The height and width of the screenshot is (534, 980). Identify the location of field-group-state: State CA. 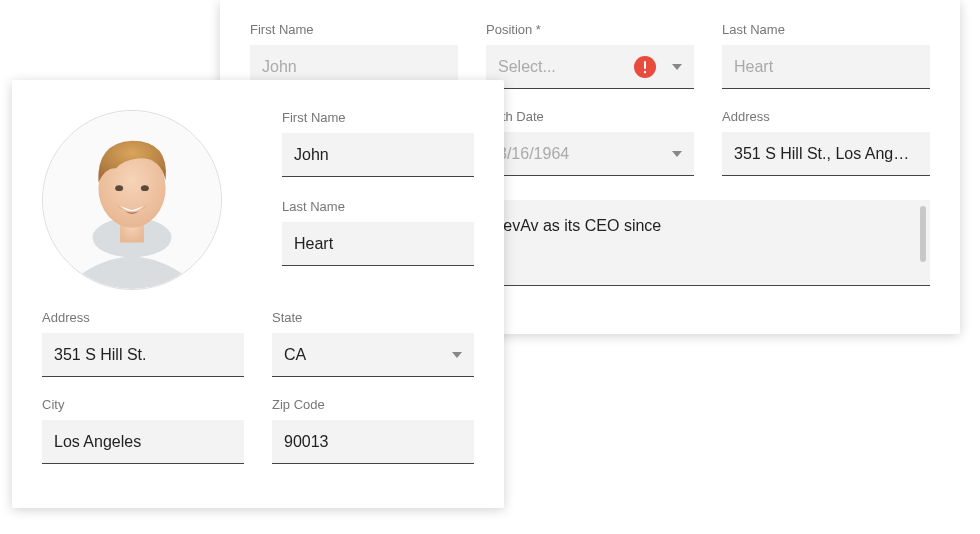
(373, 344).